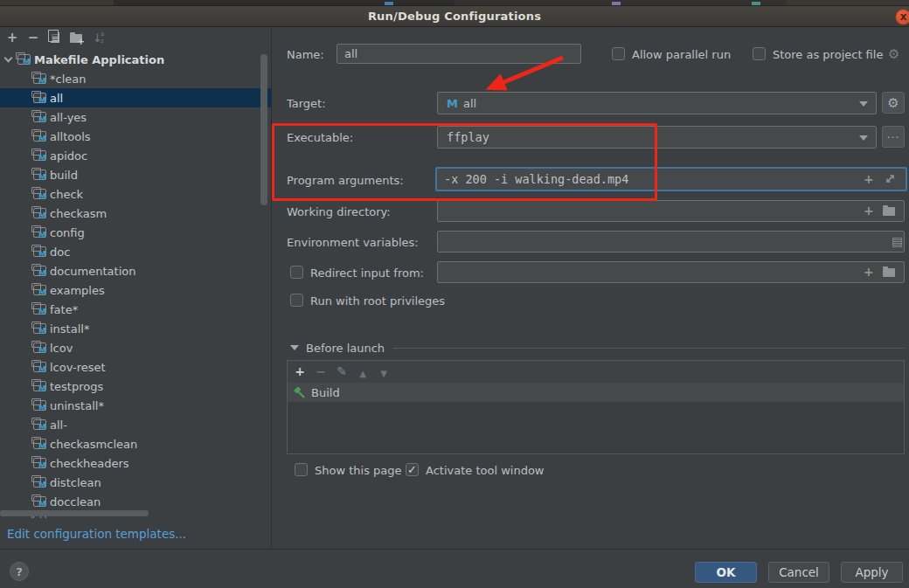 The image size is (909, 588). What do you see at coordinates (321, 371) in the screenshot?
I see `remove-task-icon: −` at bounding box center [321, 371].